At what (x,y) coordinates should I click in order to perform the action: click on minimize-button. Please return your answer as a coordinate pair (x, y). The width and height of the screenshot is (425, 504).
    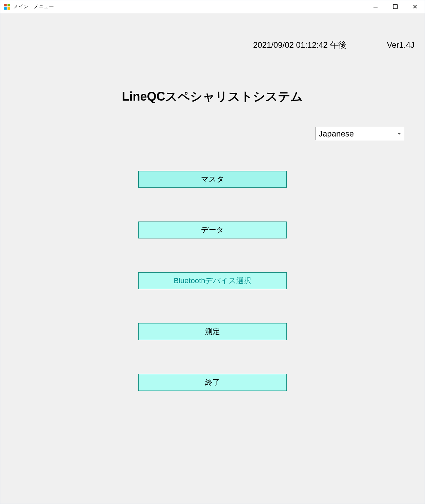
    Looking at the image, I should click on (376, 7).